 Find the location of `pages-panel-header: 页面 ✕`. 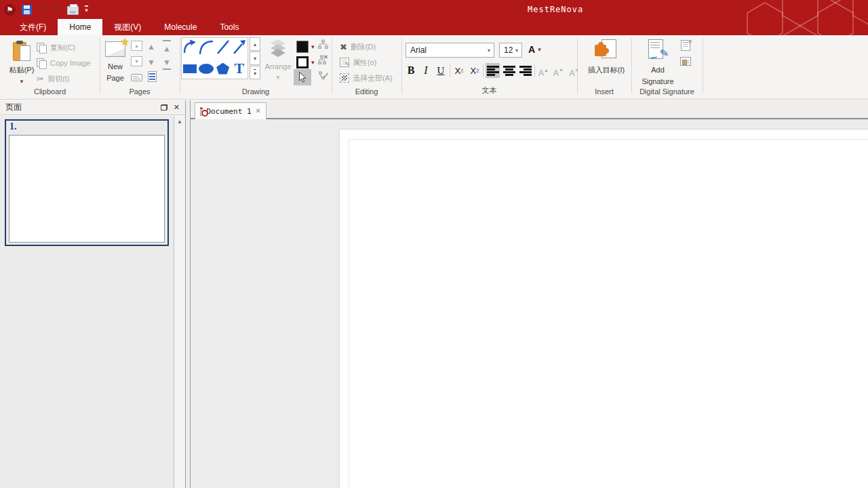

pages-panel-header: 页面 ✕ is located at coordinates (92, 108).